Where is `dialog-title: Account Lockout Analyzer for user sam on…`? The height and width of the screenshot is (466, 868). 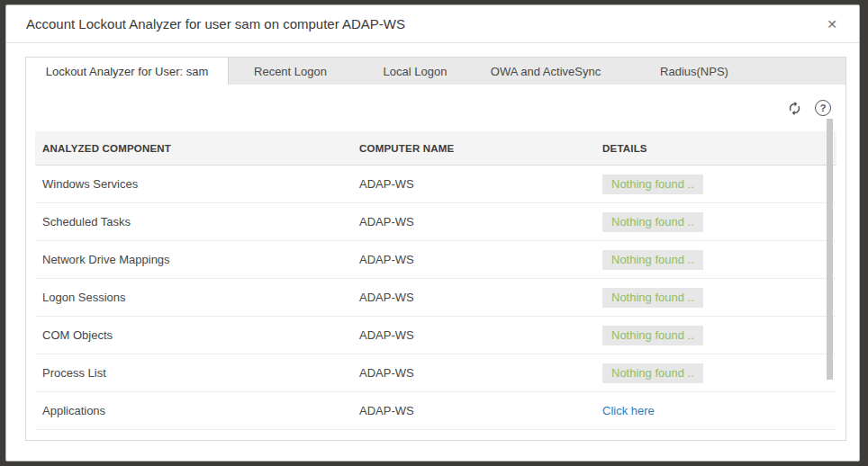
dialog-title: Account Lockout Analyzer for user sam on… is located at coordinates (425, 23).